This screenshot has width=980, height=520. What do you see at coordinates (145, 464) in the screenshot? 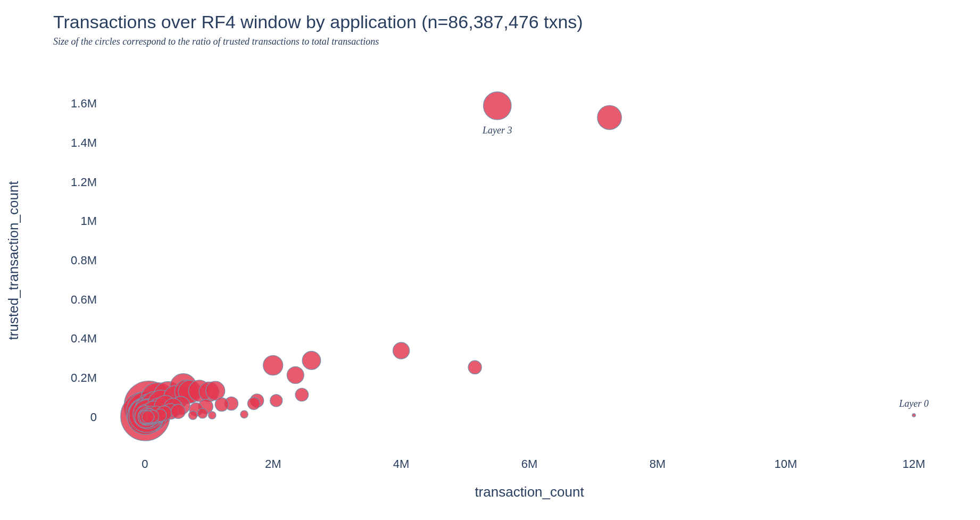
I see `x-tick-label: 0` at bounding box center [145, 464].